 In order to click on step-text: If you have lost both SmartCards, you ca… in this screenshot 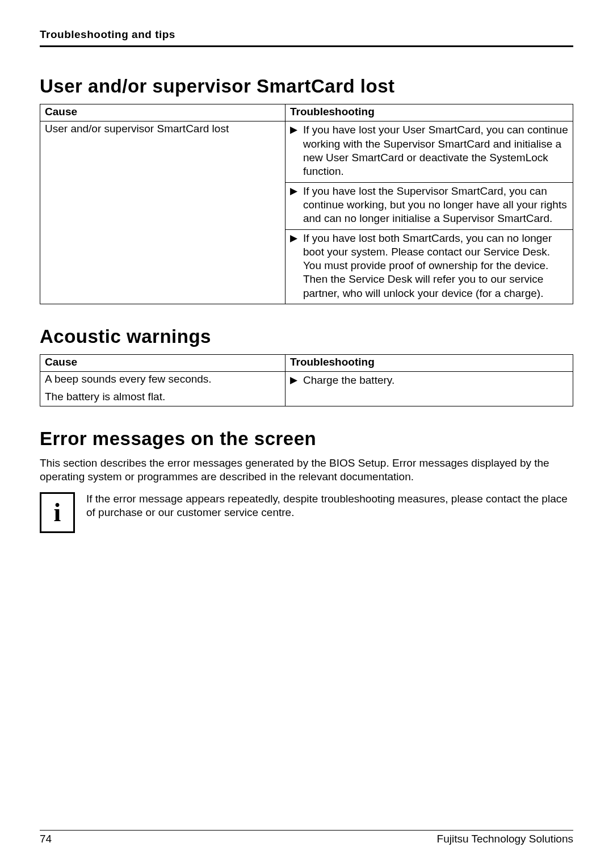, I will do `click(436, 266)`.